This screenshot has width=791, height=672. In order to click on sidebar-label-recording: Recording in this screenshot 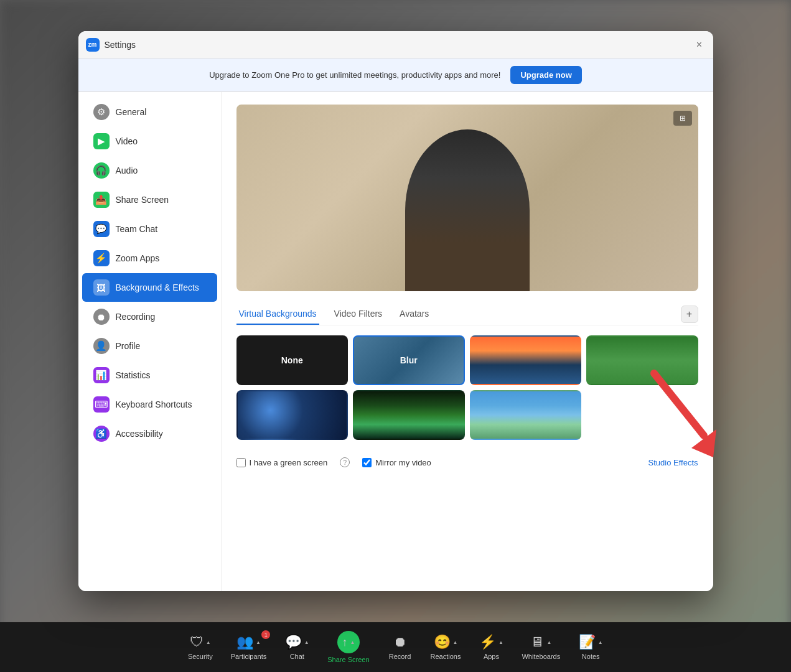, I will do `click(136, 317)`.